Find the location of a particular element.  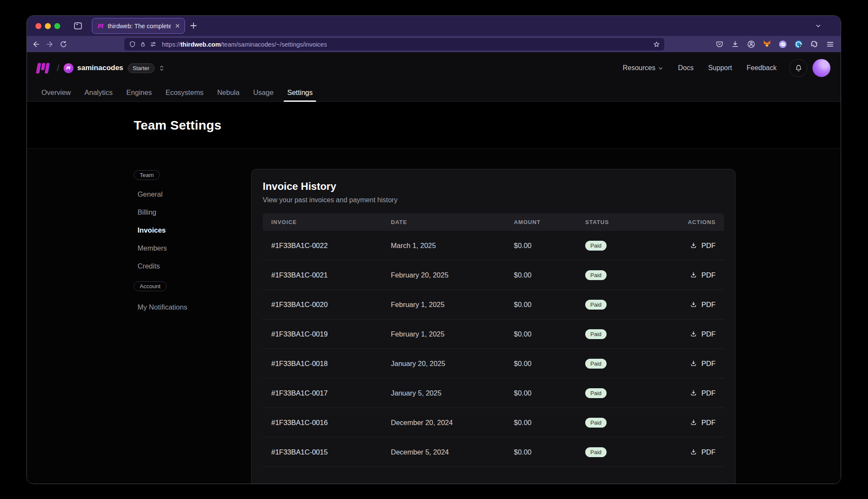

password-manager-icon is located at coordinates (798, 44).